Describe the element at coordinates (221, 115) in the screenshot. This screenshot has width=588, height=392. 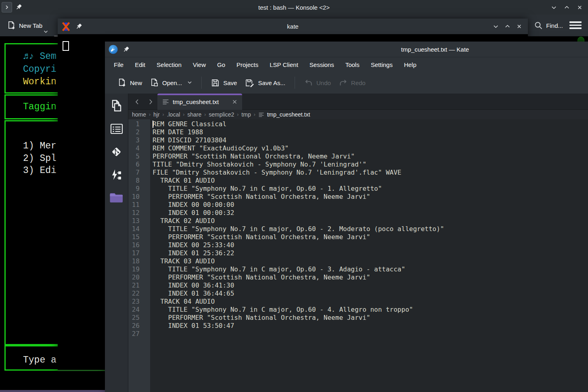
I see `breadcrumb-segment: semplice2` at that location.